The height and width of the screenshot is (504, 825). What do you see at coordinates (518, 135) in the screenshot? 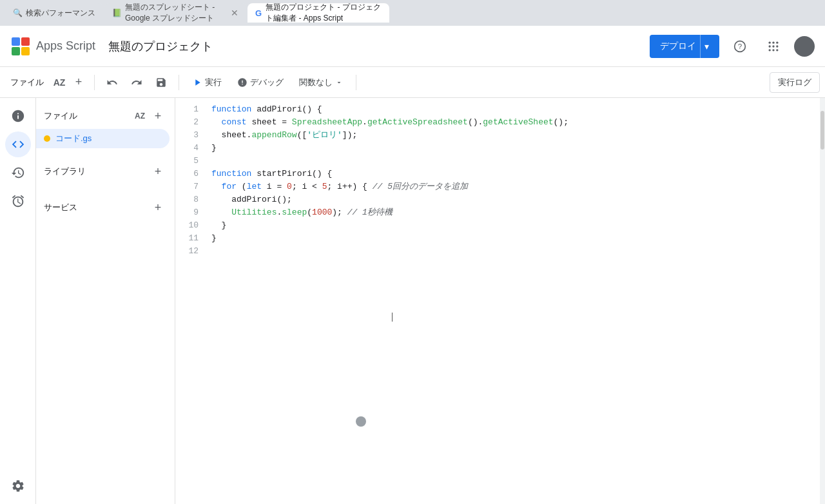
I see `code-line-3: sheet.appendRow(['ピロリ']);` at bounding box center [518, 135].